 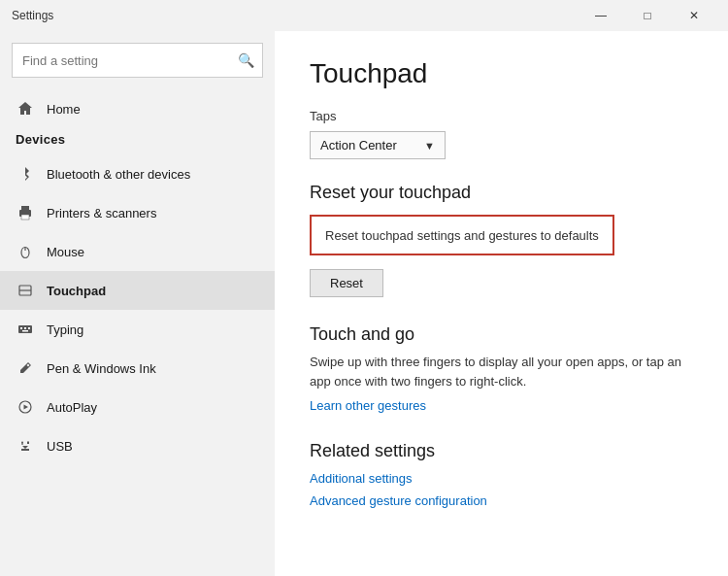 What do you see at coordinates (25, 329) in the screenshot?
I see `typing-icon` at bounding box center [25, 329].